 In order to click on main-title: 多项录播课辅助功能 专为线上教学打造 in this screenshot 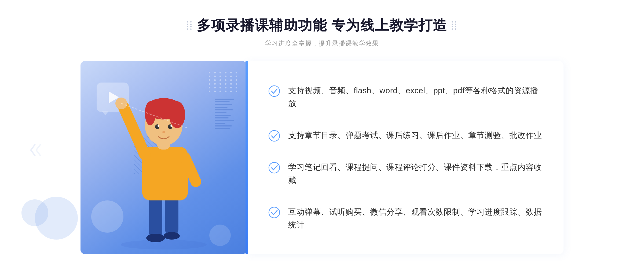, I will do `click(322, 25)`.